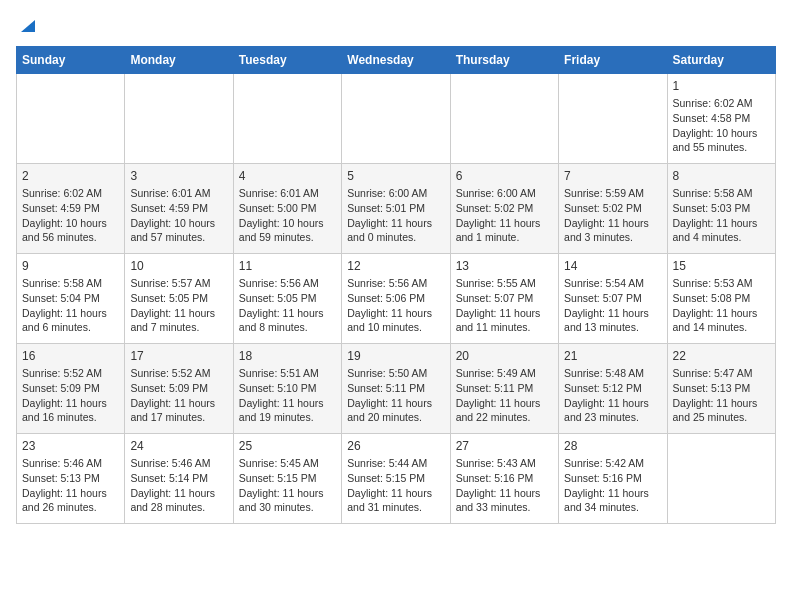 The width and height of the screenshot is (792, 612). I want to click on calendar-cell: 27Sunrise: 5:43 AM Sunset: 5:16 PM Dayli…, so click(504, 478).